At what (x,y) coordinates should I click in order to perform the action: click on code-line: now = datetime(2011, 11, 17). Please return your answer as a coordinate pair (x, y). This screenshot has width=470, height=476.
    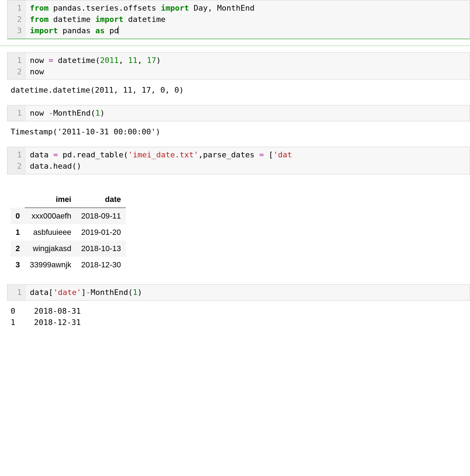
    Looking at the image, I should click on (247, 60).